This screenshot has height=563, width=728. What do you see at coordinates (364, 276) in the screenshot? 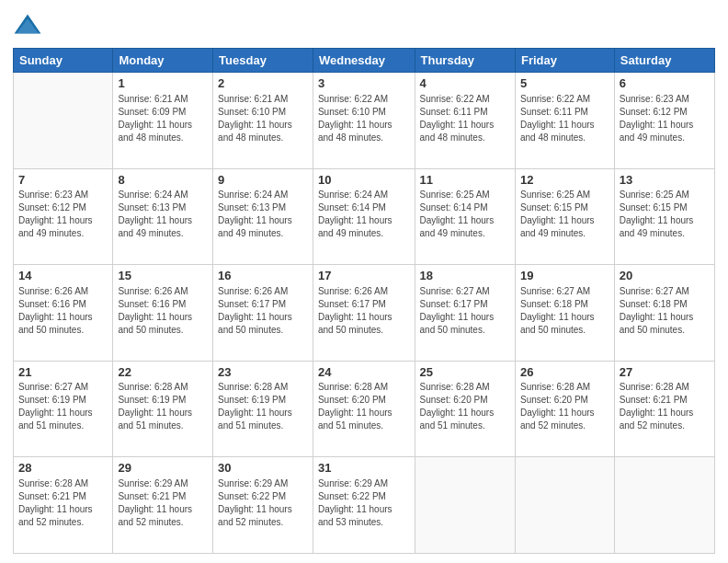
I see `day-number: 17` at bounding box center [364, 276].